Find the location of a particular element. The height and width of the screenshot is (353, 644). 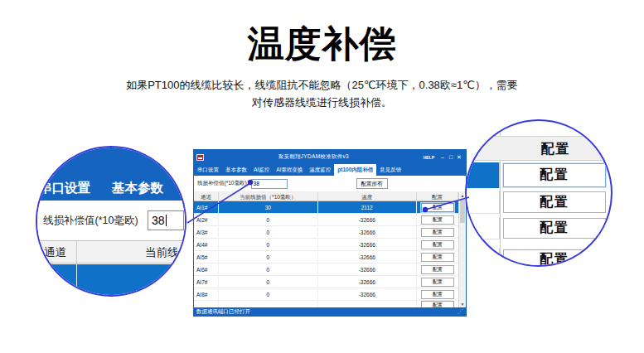

tab-ai-range: AI量程变换 is located at coordinates (289, 170).